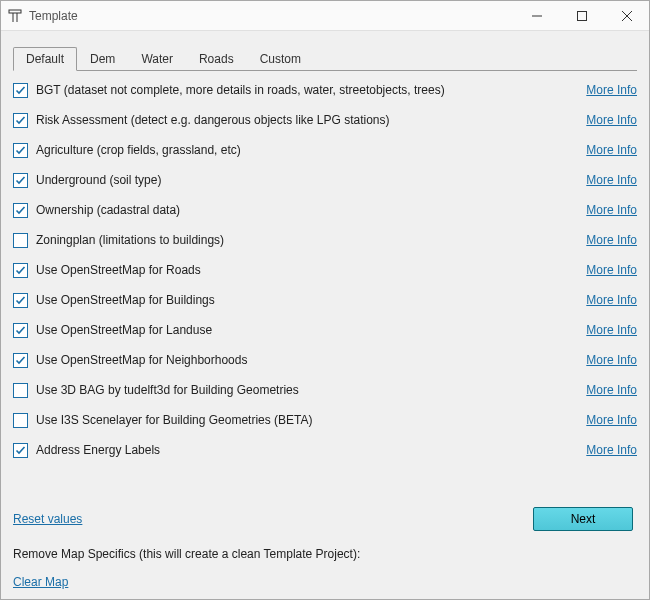  Describe the element at coordinates (583, 519) in the screenshot. I see `next-button: Next` at that location.